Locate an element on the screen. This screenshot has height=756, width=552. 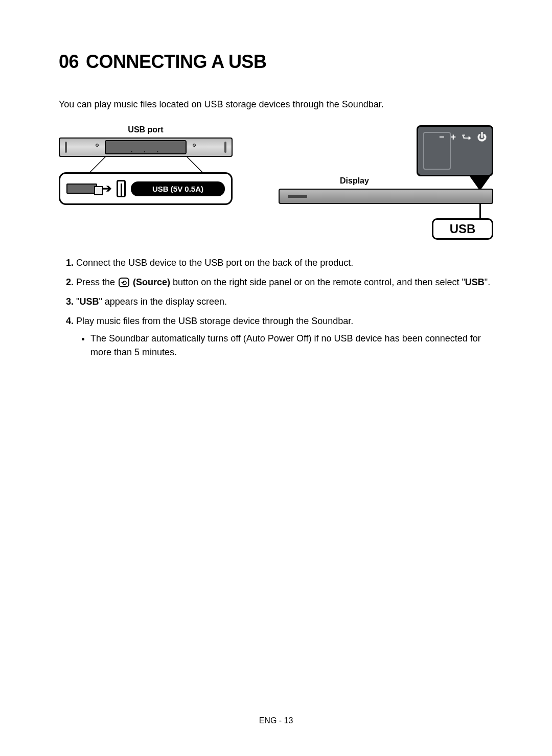
step-4: Play music files from the USB storage de… is located at coordinates (285, 337).